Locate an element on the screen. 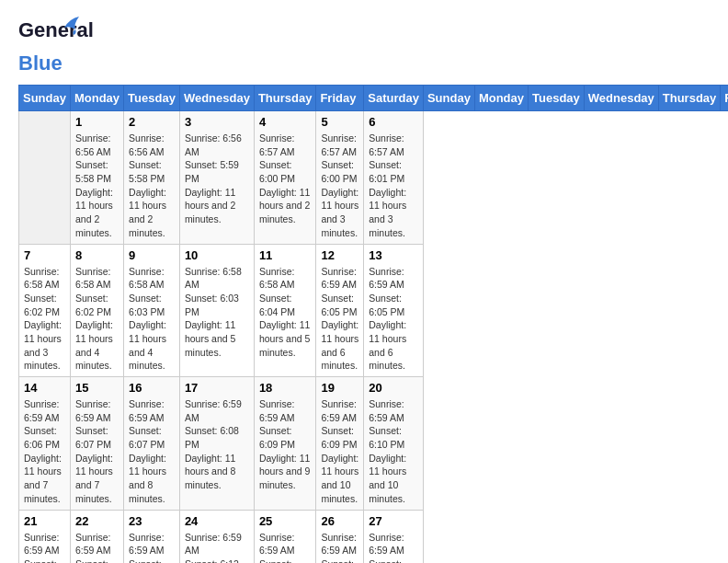 The height and width of the screenshot is (563, 728). calendar-cell: 21Sunrise: 6:59 AMSunset: 6:10 PMDayligh… is located at coordinates (45, 536).